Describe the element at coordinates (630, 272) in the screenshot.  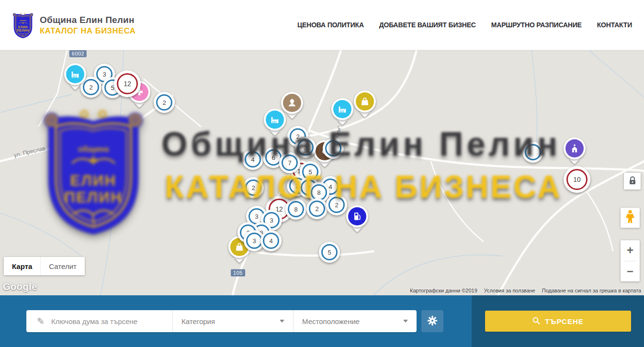
I see `zoom-out-button: −` at that location.